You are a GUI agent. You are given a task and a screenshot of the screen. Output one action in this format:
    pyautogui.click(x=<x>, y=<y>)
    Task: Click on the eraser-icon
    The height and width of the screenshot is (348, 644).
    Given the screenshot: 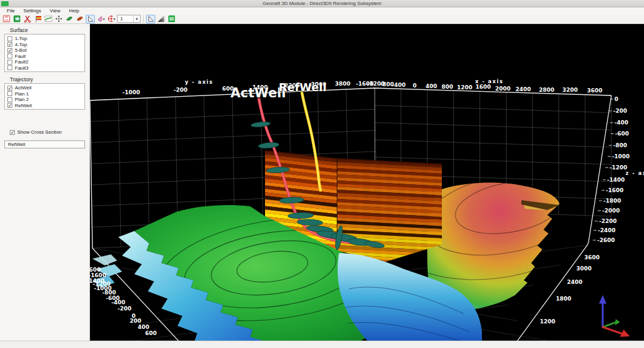 What is the action you would take?
    pyautogui.click(x=100, y=18)
    